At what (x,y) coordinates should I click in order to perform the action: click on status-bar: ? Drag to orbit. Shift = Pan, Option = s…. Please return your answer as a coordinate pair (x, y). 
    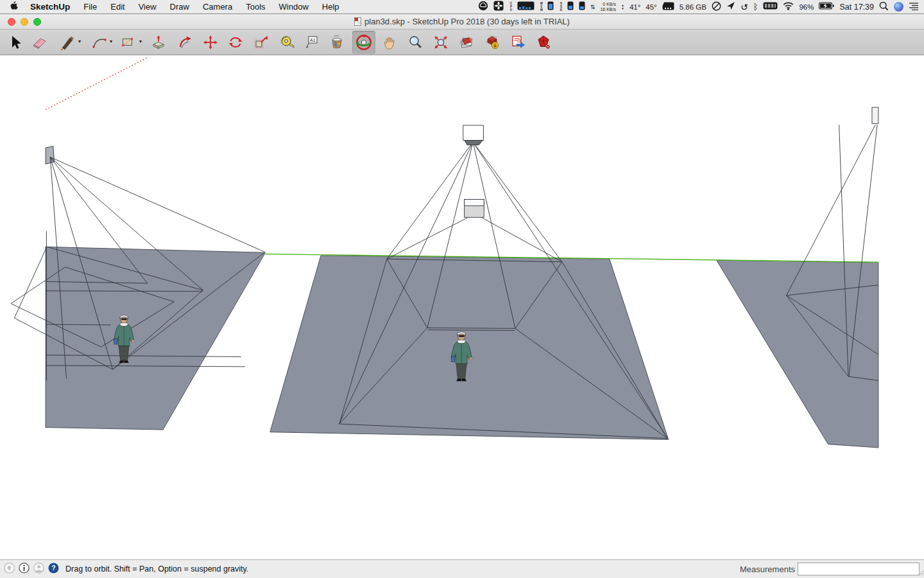
    Looking at the image, I should click on (462, 569).